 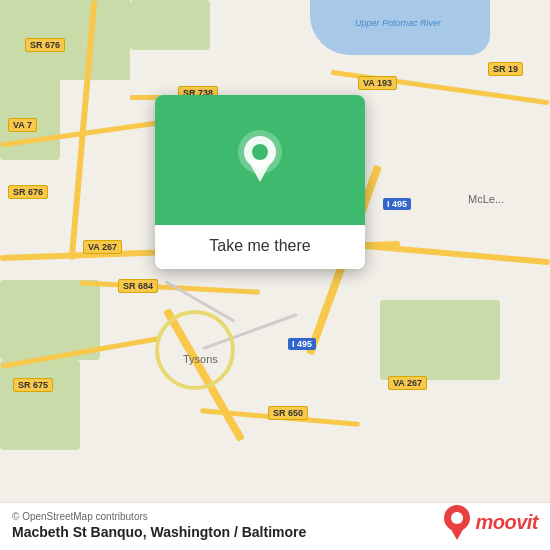 I want to click on i495-label-mid: I 495, so click(x=397, y=204).